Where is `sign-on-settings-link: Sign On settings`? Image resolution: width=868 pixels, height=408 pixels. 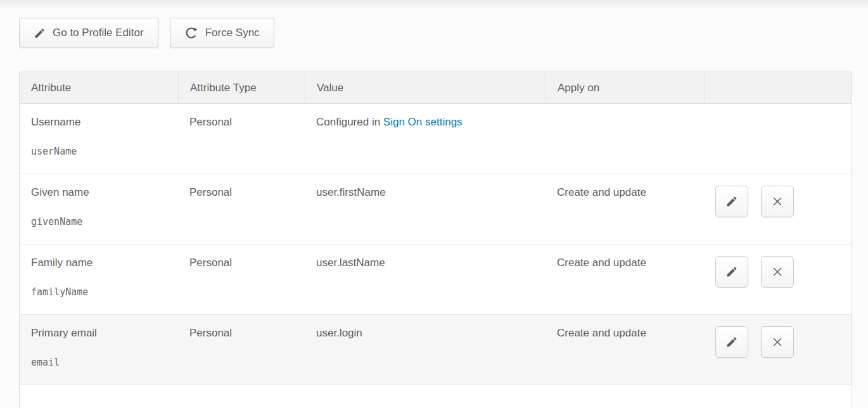
sign-on-settings-link: Sign On settings is located at coordinates (423, 122).